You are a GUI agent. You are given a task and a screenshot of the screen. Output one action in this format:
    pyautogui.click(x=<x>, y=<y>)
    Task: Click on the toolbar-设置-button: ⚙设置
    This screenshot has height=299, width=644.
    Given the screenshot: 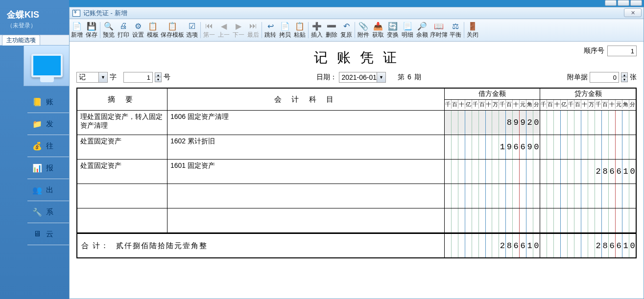 What is the action you would take?
    pyautogui.click(x=138, y=30)
    